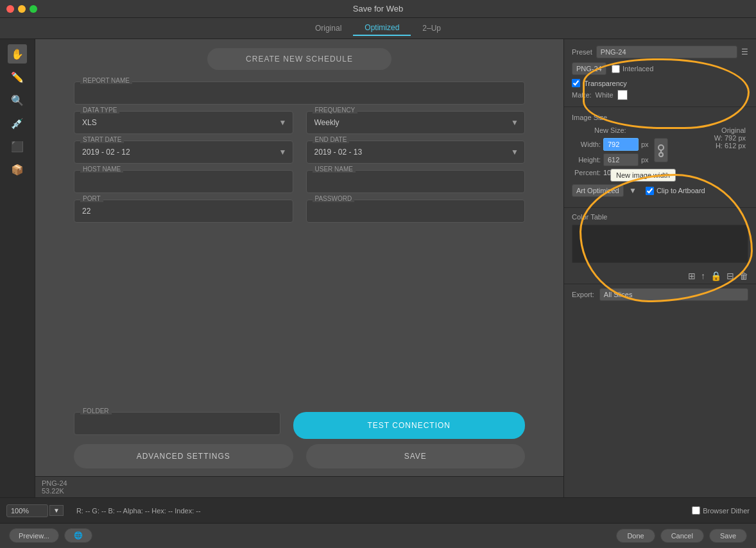  I want to click on status-bar: 100% ▼ R: -- G: -- B: -- Alpha: -- Hex: …, so click(378, 510).